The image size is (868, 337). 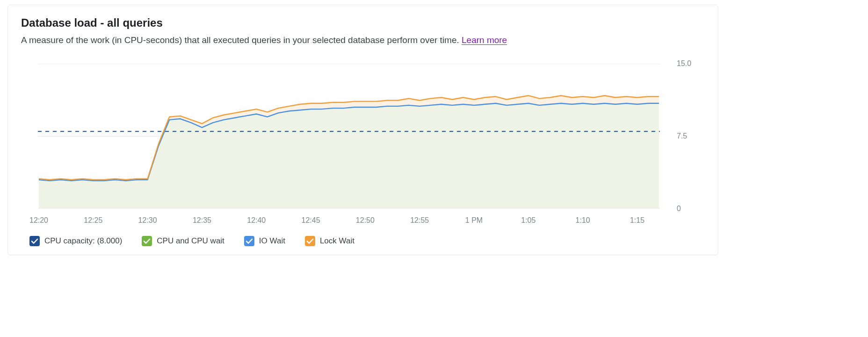 I want to click on legend-item-capacity: CPU capacity: (8.000), so click(x=76, y=241).